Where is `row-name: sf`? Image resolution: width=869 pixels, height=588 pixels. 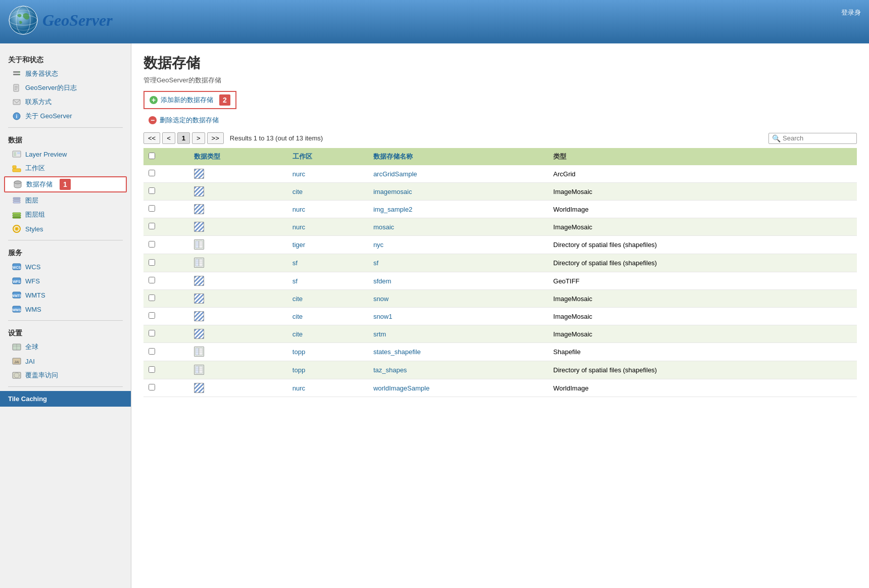
row-name: sf is located at coordinates (376, 263).